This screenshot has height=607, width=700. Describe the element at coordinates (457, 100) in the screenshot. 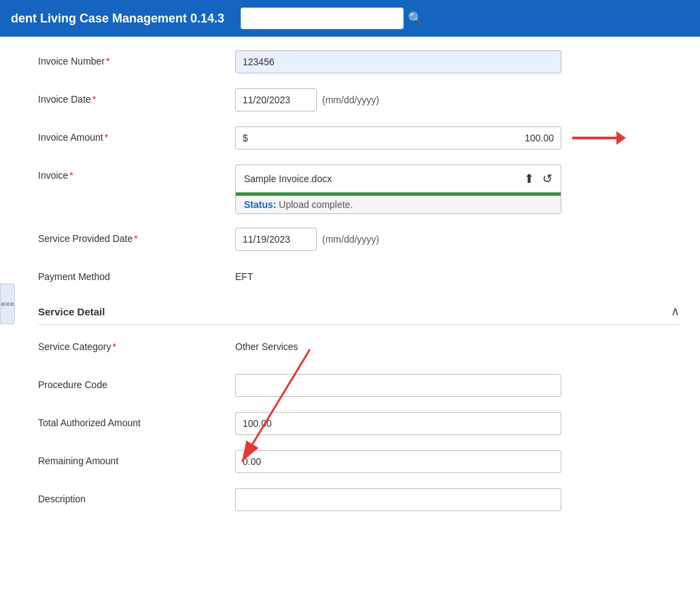

I see `invoice-date-value: (mm/dd/yyyy)` at that location.